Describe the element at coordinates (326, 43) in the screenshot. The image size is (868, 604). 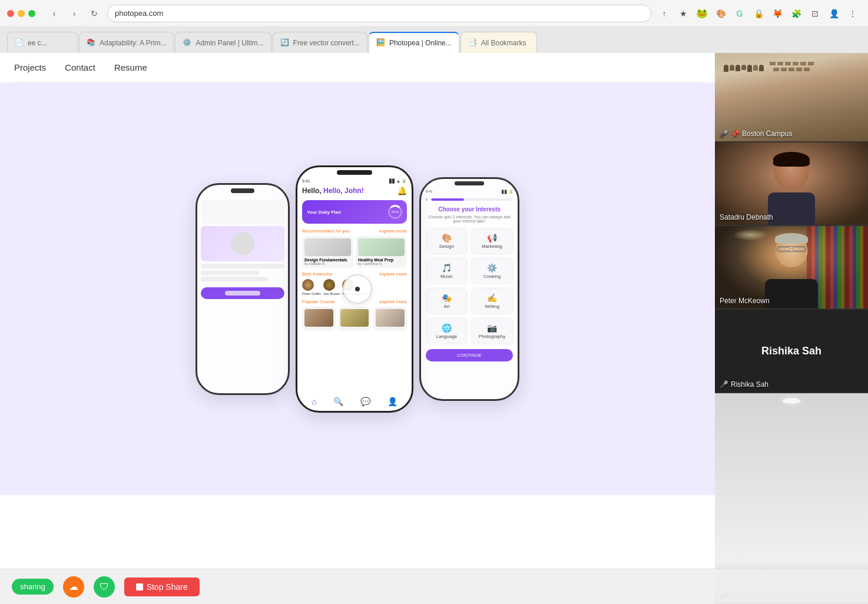
I see `tab-4-label: Free vector convert...` at that location.